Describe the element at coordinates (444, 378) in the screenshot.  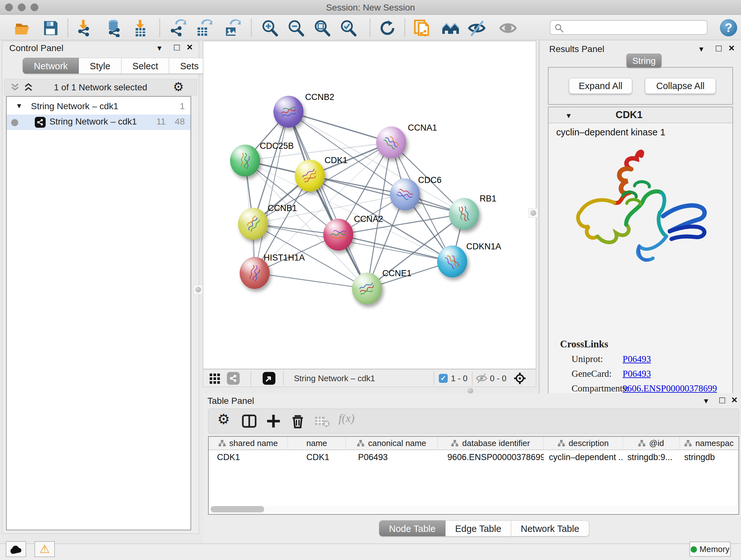
I see `selected-checkbox-icon: ✓` at that location.